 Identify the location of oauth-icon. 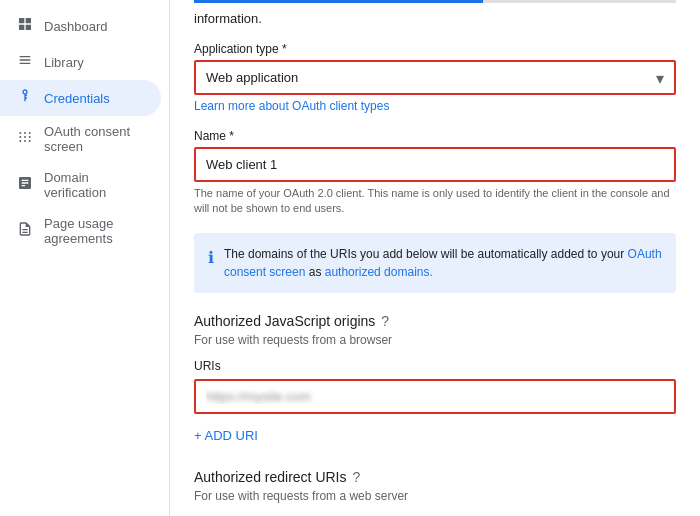
(25, 139).